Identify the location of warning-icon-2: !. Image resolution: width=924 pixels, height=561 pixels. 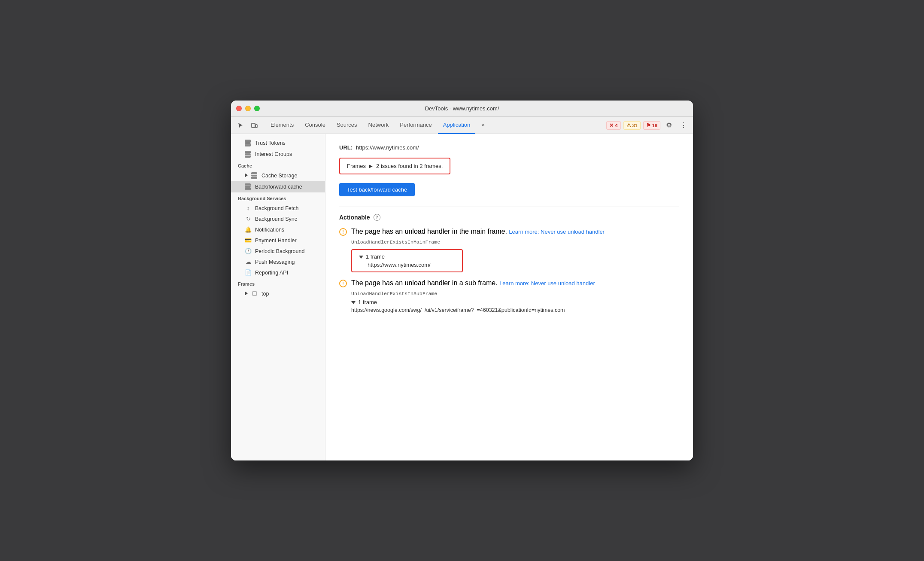
(343, 284).